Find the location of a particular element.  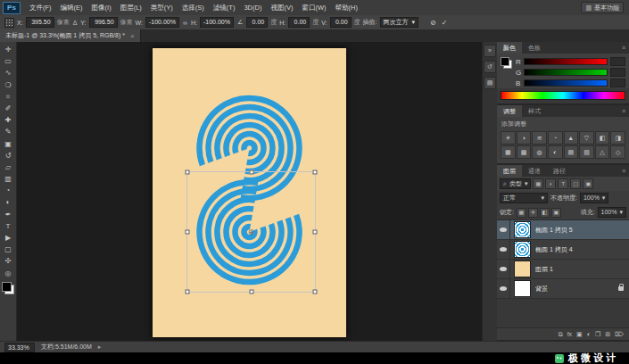

menu-item: 滤镜(T) is located at coordinates (225, 7).